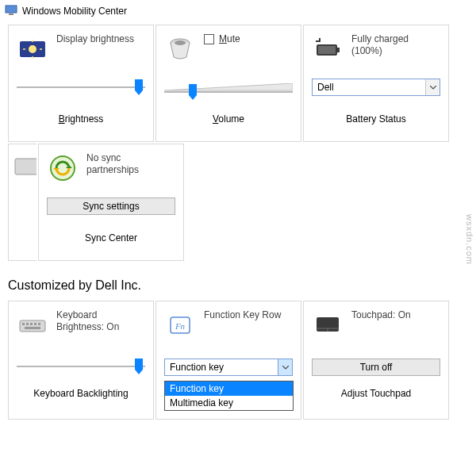 This screenshot has width=476, height=464. I want to click on mute-checkbox: Mute, so click(222, 39).